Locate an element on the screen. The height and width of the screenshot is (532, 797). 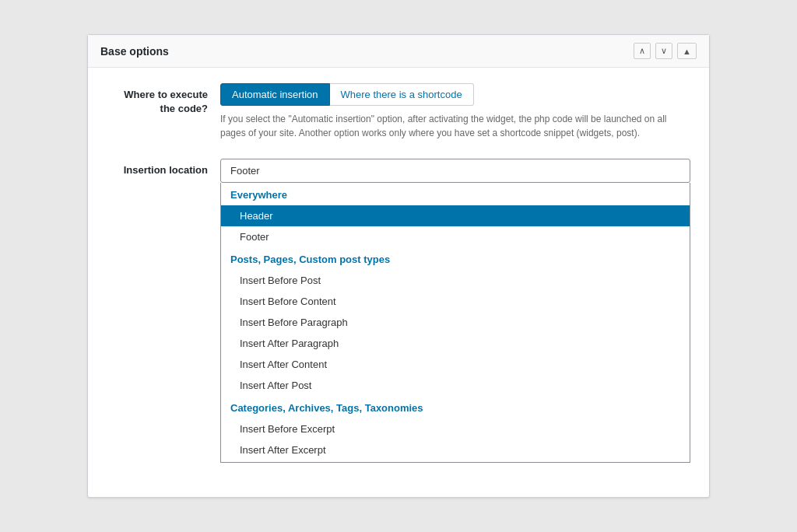
collapse-down-button: ∨ is located at coordinates (664, 51).